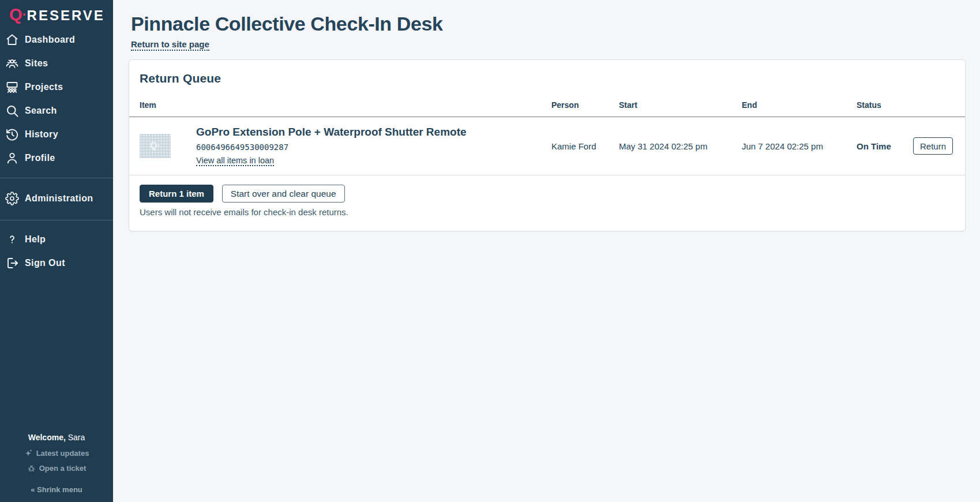 This screenshot has height=502, width=980. Describe the element at coordinates (57, 467) in the screenshot. I see `sidebar-footer: Welcome, Sara Latest updates Open a tick…` at that location.